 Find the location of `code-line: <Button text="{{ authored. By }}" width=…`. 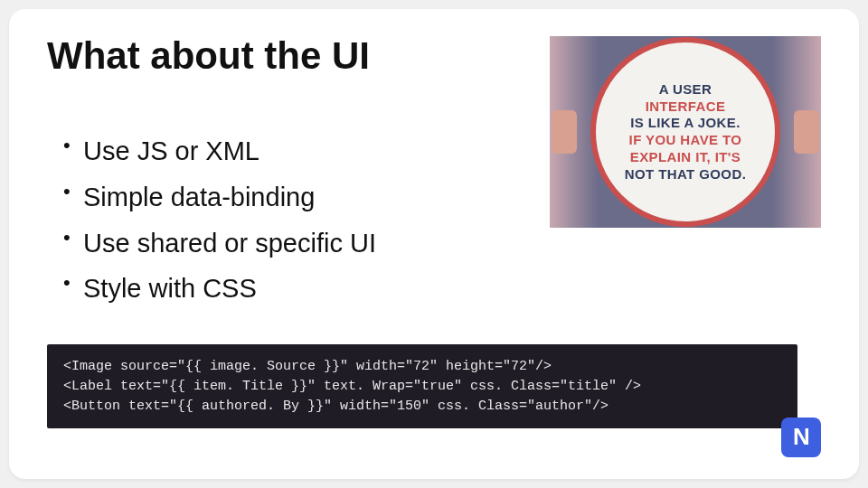

code-line: <Button text="{{ authored. By }}" width=… is located at coordinates (336, 407).